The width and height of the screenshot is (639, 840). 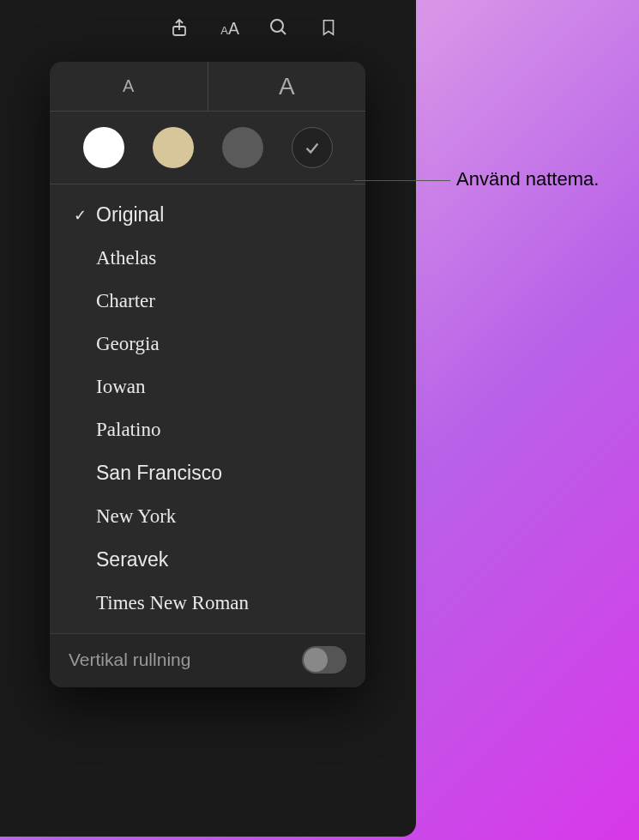 I want to click on vertical-scroll-label: Vertikal rullning, so click(x=130, y=660).